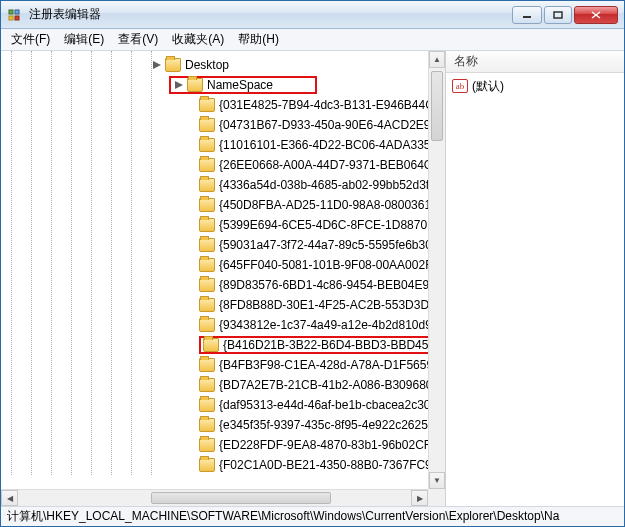  I want to click on tree-label: {031E4825-7B94-4dc3-B131-E946B44C8DD5}, so click(324, 105).